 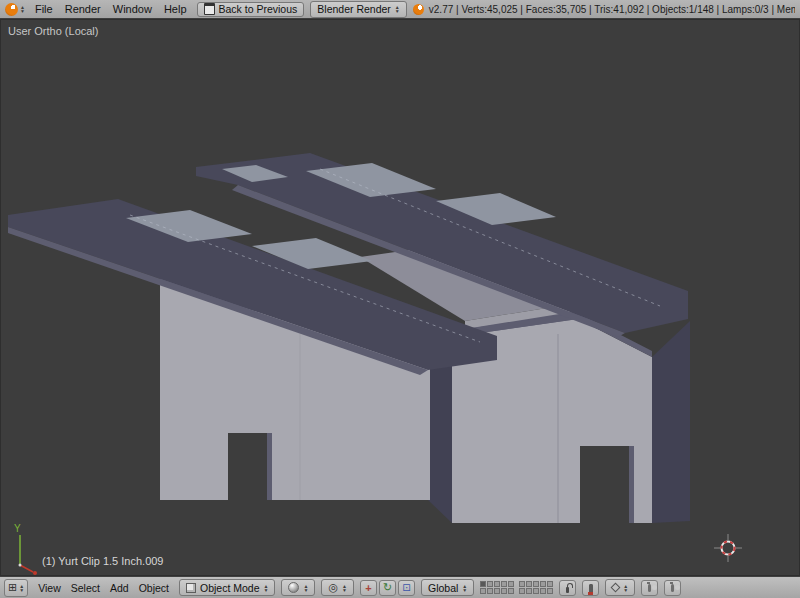 What do you see at coordinates (728, 548) in the screenshot?
I see `cursor-crosshair` at bounding box center [728, 548].